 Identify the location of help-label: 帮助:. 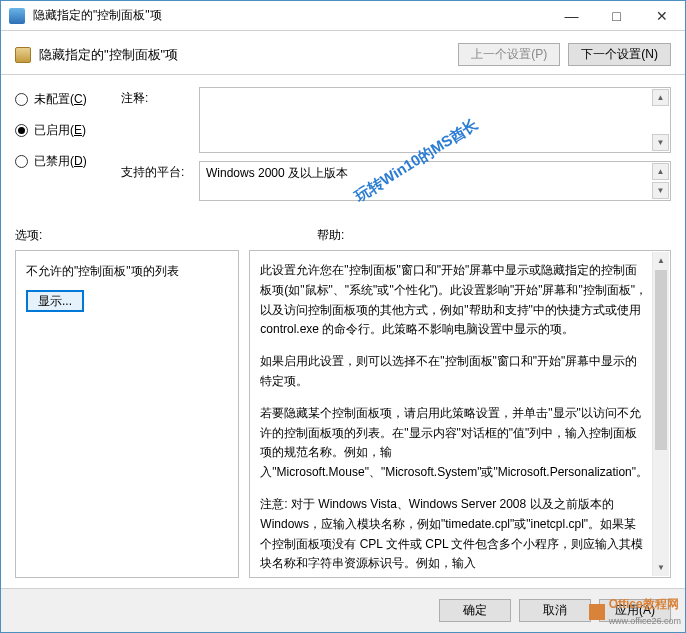
(330, 236).